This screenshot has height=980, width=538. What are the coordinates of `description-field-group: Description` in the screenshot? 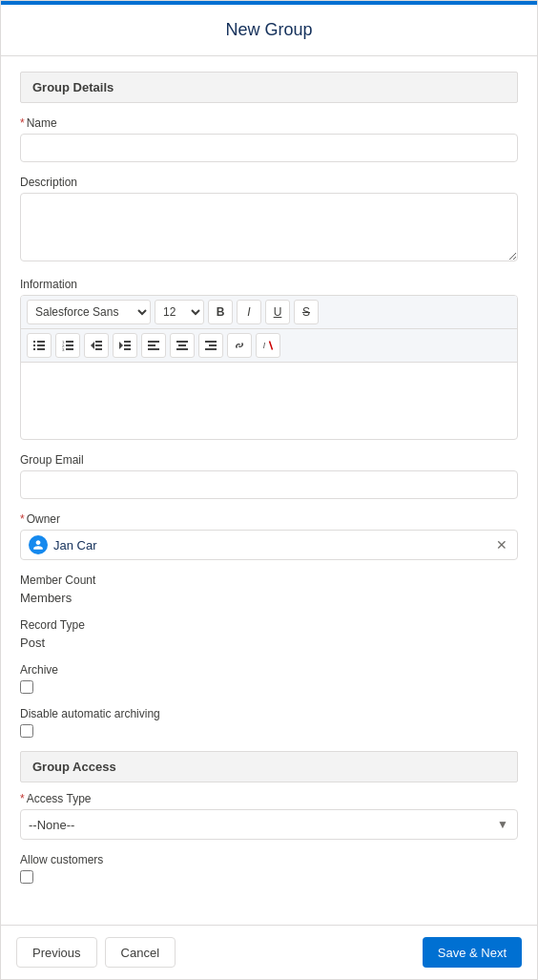 It's located at (269, 219).